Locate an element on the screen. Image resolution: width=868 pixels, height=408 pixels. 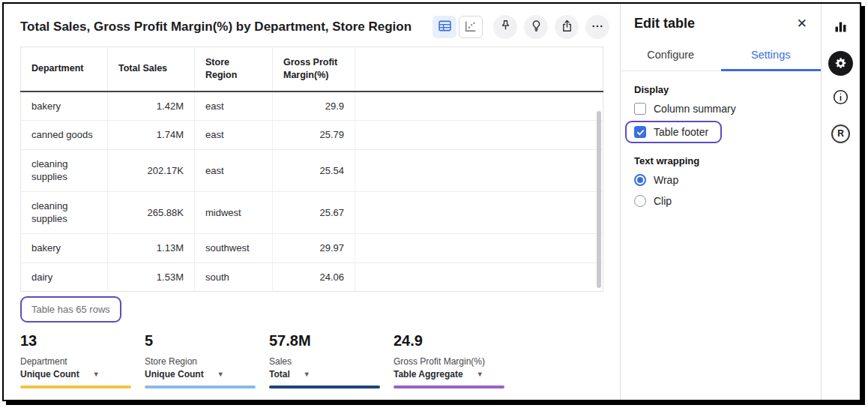
cell: 265.88K is located at coordinates (151, 212).